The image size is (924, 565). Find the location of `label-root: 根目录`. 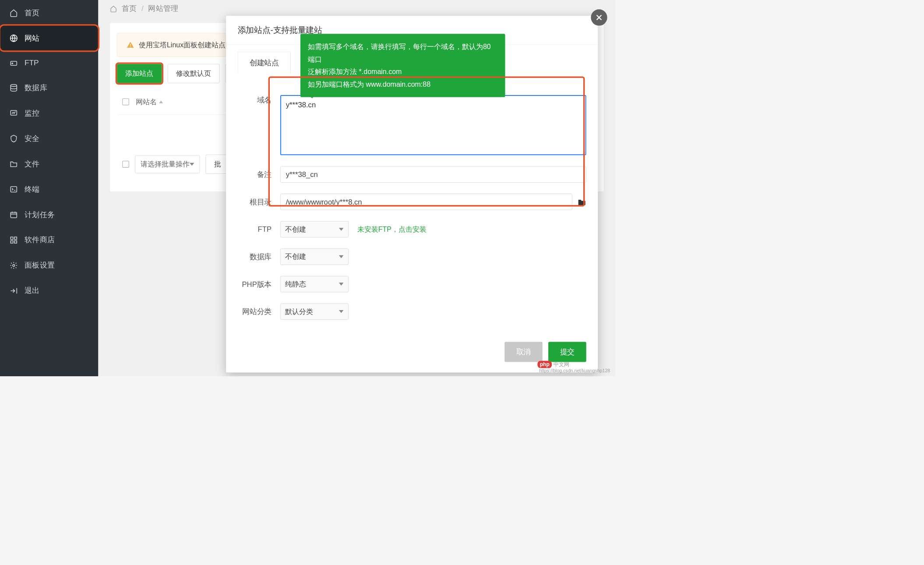

label-root: 根目录 is located at coordinates (259, 202).